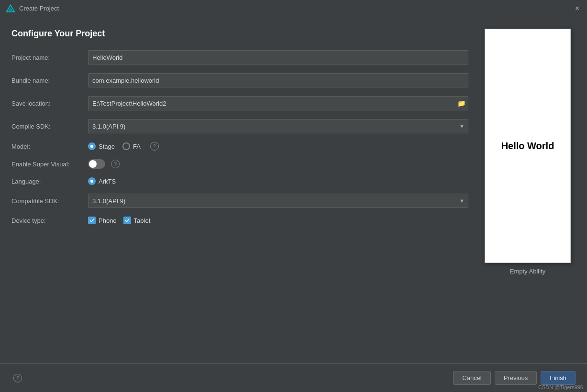  I want to click on cancel-button: Cancel, so click(472, 378).